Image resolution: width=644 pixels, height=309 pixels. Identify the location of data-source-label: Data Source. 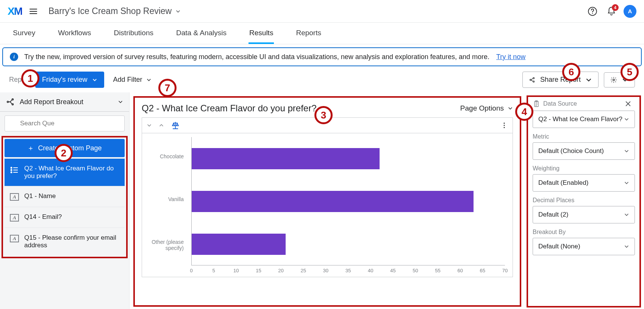
(560, 104).